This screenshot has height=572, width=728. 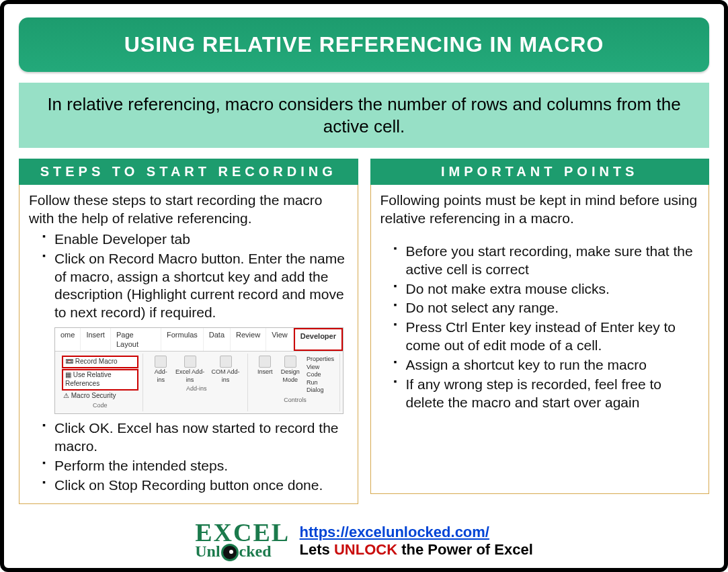 I want to click on title-banner: USING RELATIVE REFERENCING IN MACRO, so click(x=364, y=44).